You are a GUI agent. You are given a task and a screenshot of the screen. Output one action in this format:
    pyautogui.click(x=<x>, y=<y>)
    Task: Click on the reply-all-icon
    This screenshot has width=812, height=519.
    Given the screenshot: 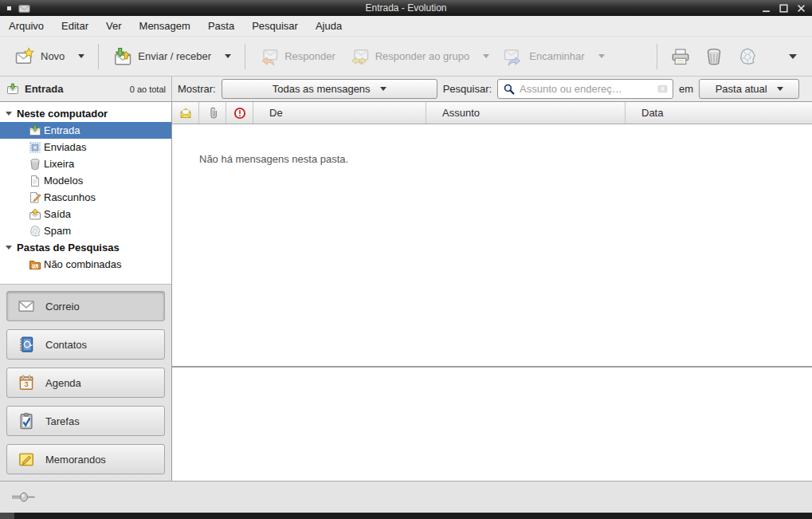 What is the action you would take?
    pyautogui.click(x=359, y=57)
    